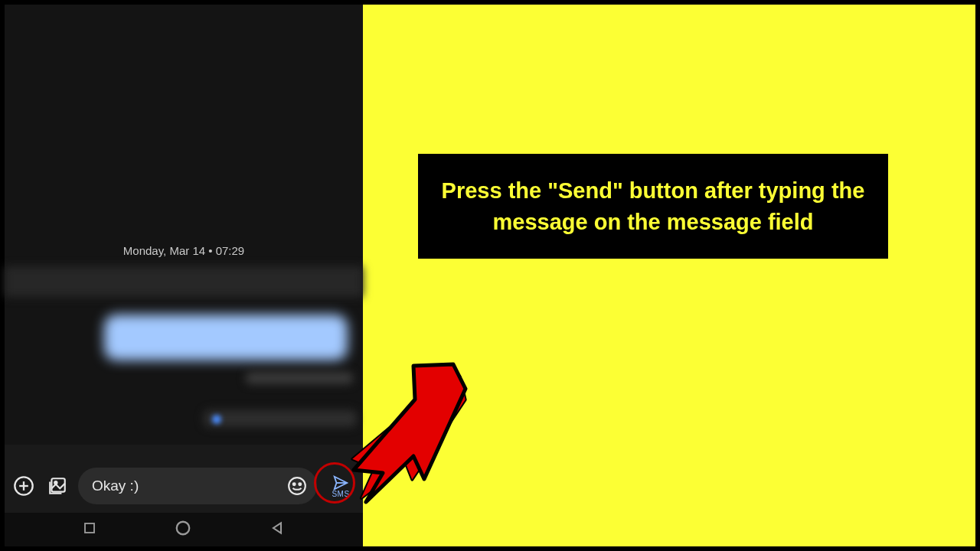 Image resolution: width=980 pixels, height=551 pixels. Describe the element at coordinates (277, 530) in the screenshot. I see `nav-back-button` at that location.